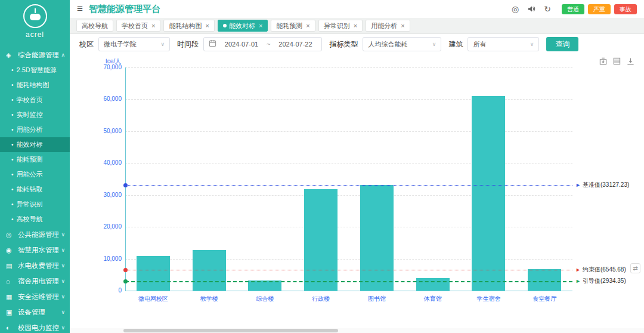 This screenshot has width=644, height=333. What do you see at coordinates (631, 61) in the screenshot?
I see `download-icon` at bounding box center [631, 61].